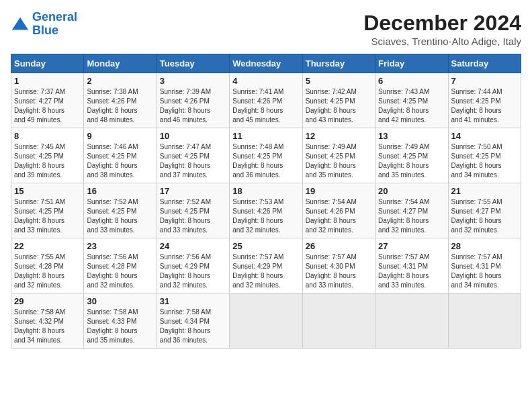 The width and height of the screenshot is (532, 411). Describe the element at coordinates (412, 64) in the screenshot. I see `header-friday: Friday` at that location.